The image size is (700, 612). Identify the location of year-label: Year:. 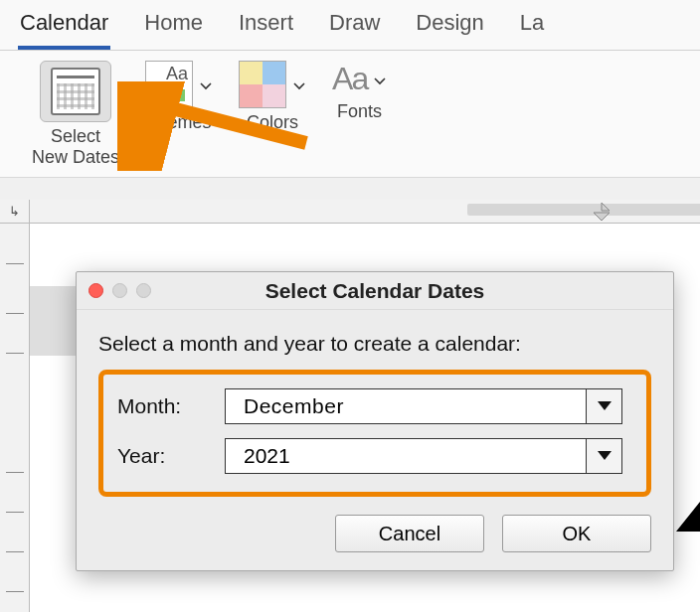
(162, 456).